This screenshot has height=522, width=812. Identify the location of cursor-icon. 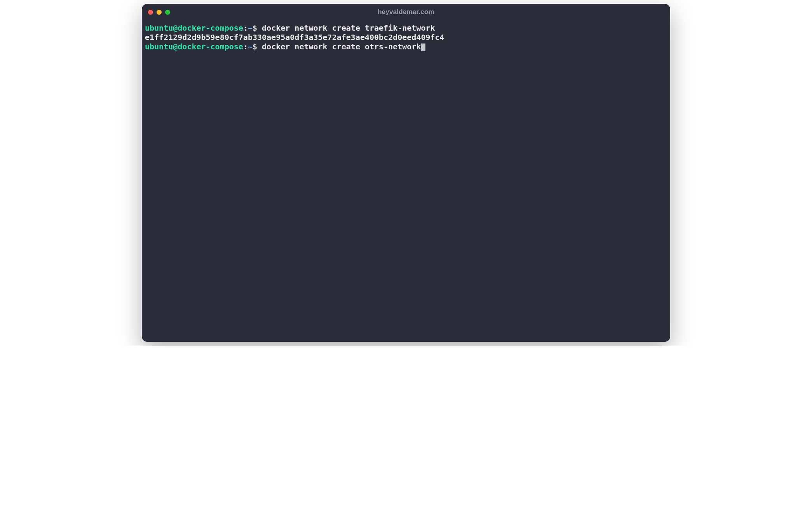
(423, 47).